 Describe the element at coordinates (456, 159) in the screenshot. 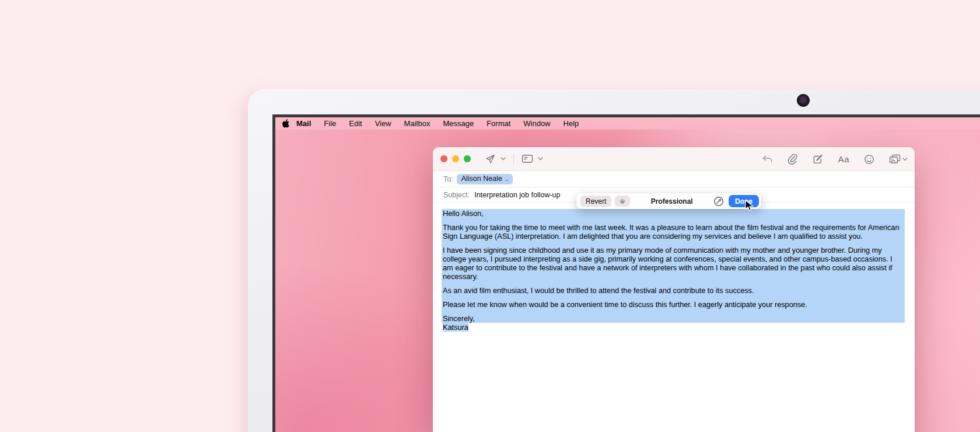

I see `minimize-button` at that location.